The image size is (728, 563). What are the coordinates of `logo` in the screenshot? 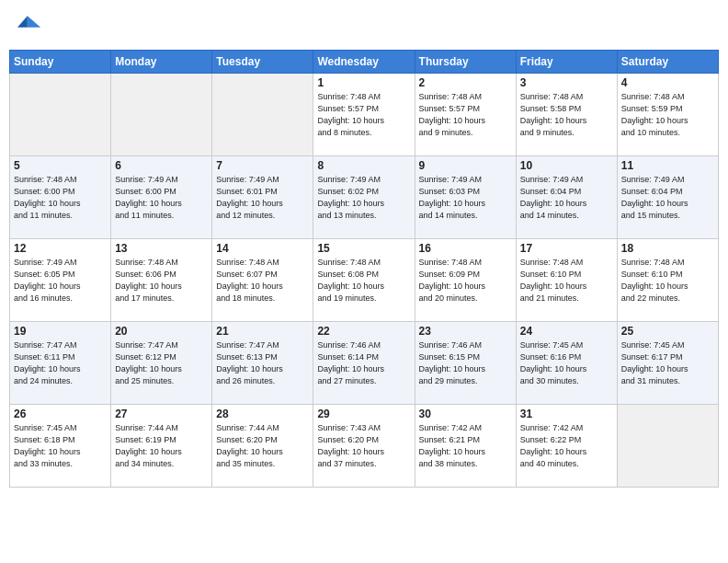 It's located at (28, 26).